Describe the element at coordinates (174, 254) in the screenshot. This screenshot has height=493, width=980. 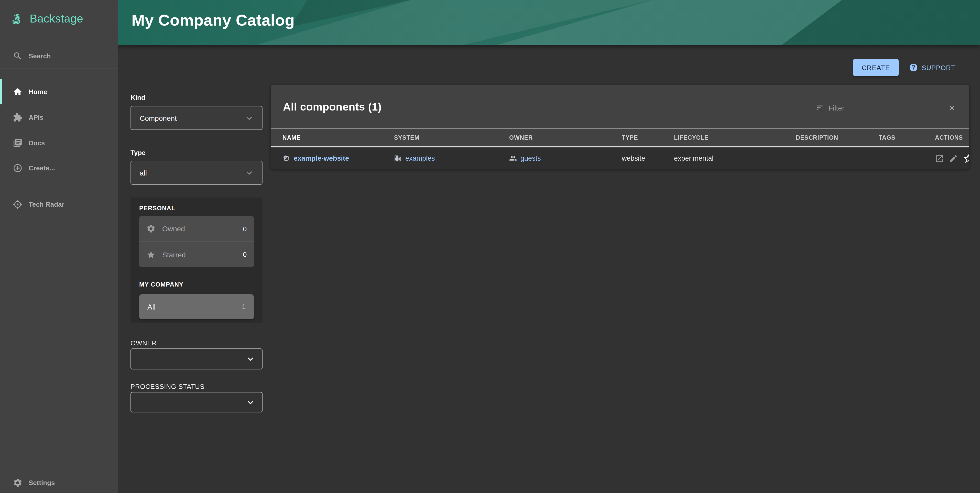
I see `starred-label: Starred` at that location.